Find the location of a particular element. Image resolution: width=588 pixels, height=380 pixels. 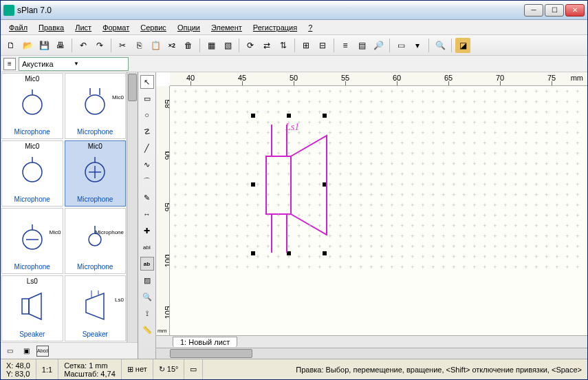

status-bar: X: 48,0 Y: 83,0 1:1 Сетка: 1 mm Масштаб:… is located at coordinates (294, 369).